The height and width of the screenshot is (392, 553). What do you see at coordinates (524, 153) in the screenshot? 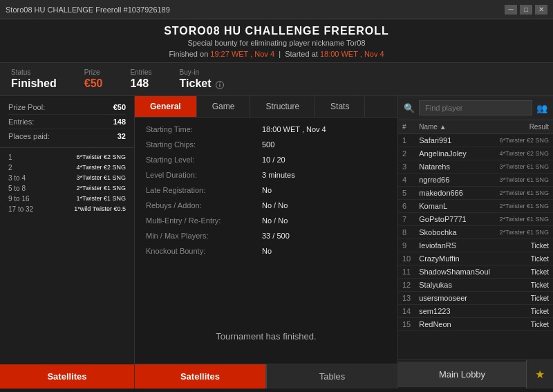
I see `player-result: 4*Twister €2 SNG` at bounding box center [524, 153].